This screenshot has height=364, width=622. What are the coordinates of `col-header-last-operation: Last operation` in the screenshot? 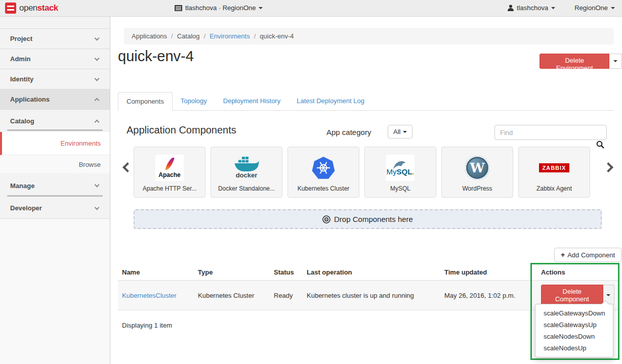 It's located at (371, 272).